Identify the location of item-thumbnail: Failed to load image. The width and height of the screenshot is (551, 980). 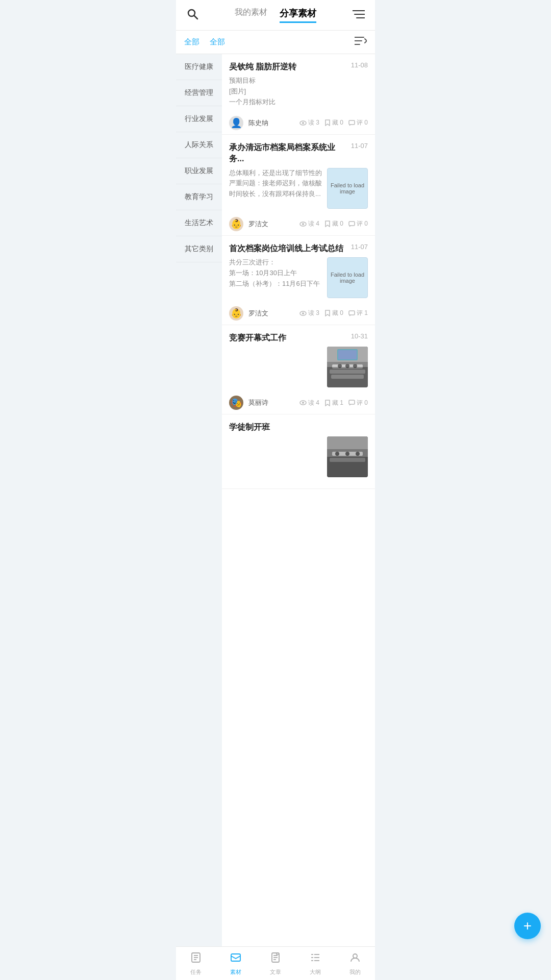
(347, 188).